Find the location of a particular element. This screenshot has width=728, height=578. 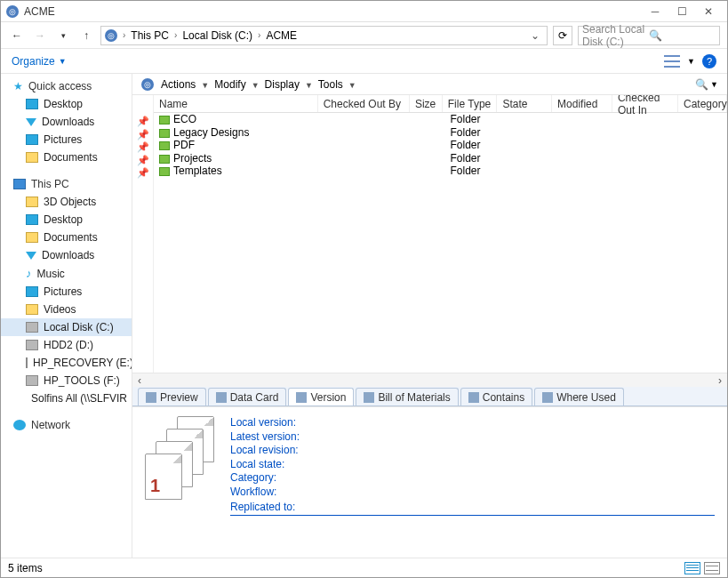

organize-menu: Organize ▼ is located at coordinates (39, 61).